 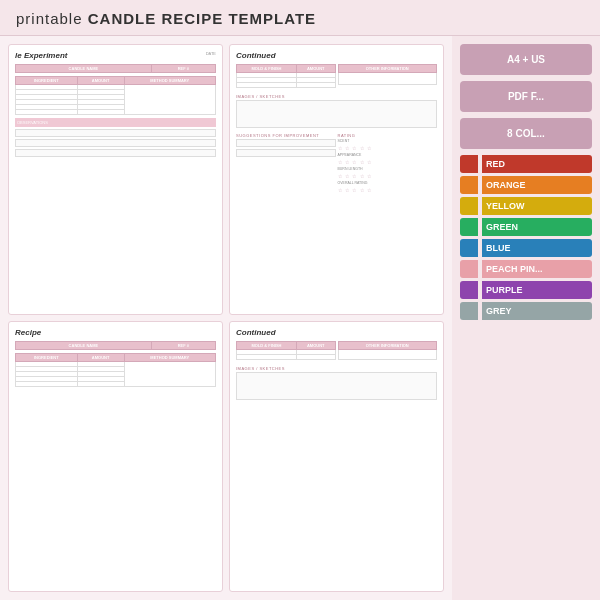 I want to click on card2-scent-label: SCENT, so click(x=388, y=141).